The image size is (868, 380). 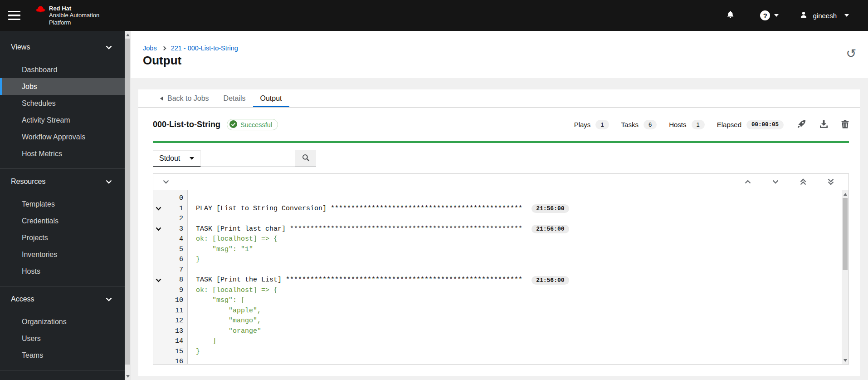 What do you see at coordinates (499, 119) in the screenshot?
I see `job-header-row: 000-List-to-String Successful Plays 1 Ta…` at bounding box center [499, 119].